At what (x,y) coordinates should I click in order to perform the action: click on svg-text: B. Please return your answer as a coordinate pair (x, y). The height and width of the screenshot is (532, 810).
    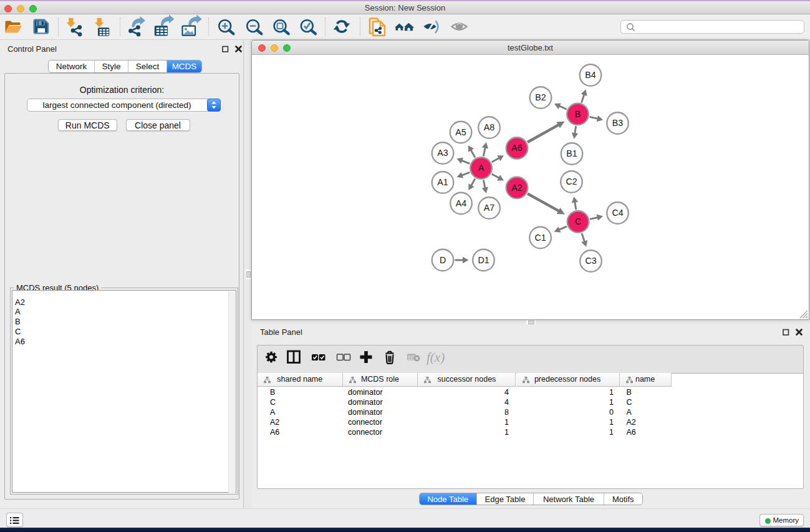
    Looking at the image, I should click on (577, 114).